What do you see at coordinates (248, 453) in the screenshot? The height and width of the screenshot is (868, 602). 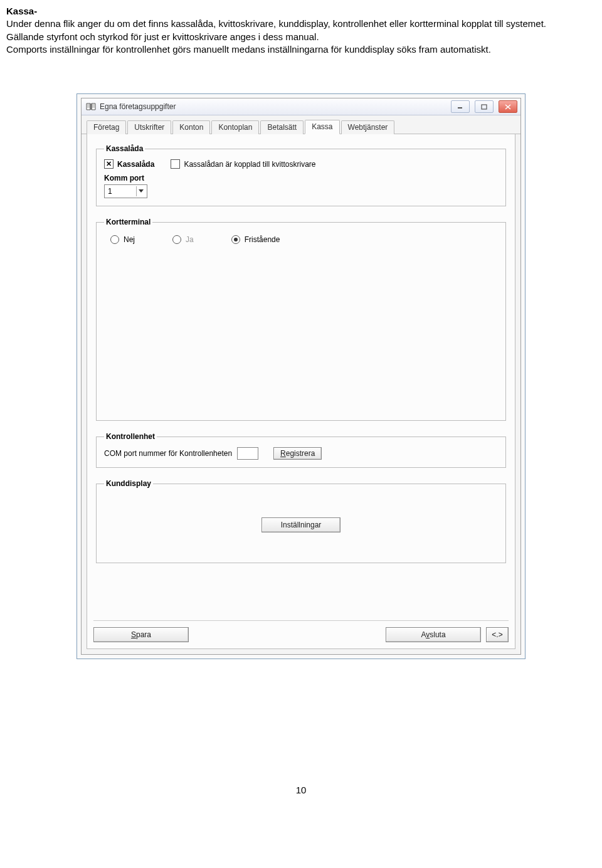 I see `kontrollenhet-port-input` at bounding box center [248, 453].